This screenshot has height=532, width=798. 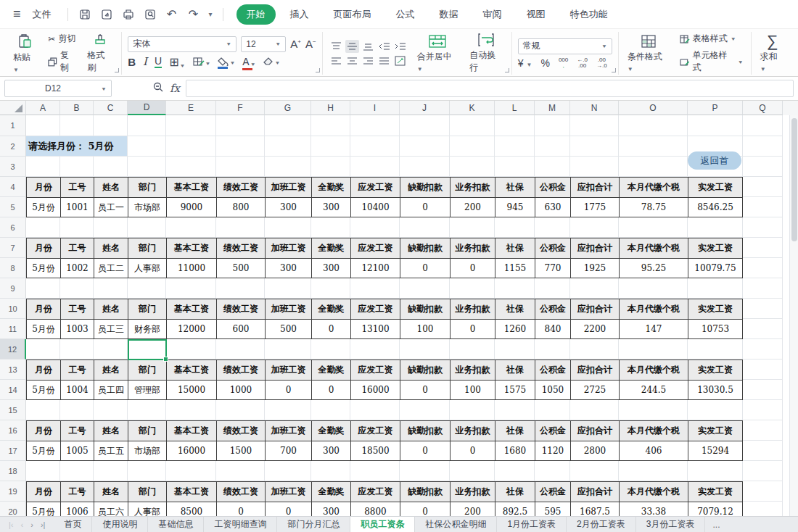 I want to click on sheet-tab-2月份工资表: 2月份工资表, so click(x=601, y=525).